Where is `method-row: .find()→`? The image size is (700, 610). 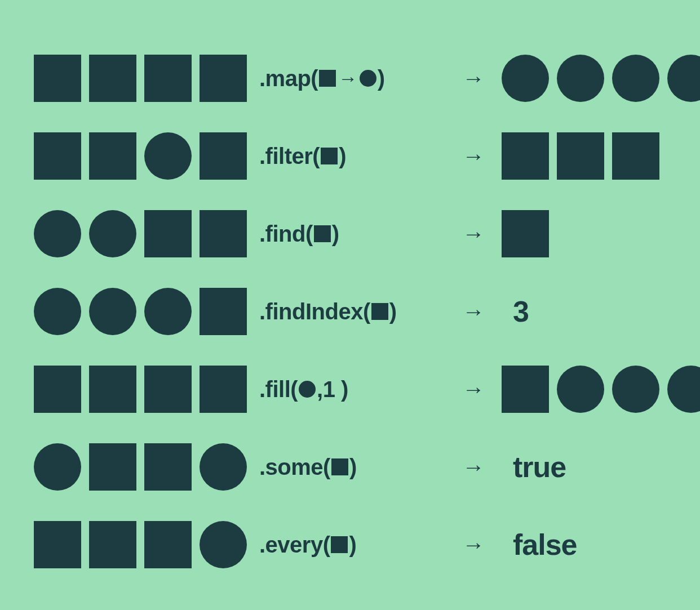 method-row: .find()→ is located at coordinates (350, 234).